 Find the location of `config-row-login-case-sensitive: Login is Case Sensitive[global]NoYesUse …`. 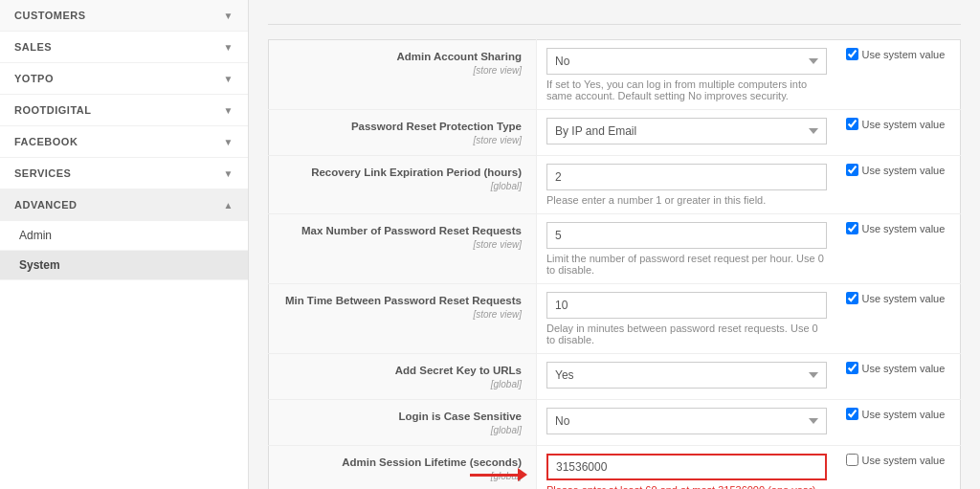

config-row-login-case-sensitive: Login is Case Sensitive[global]NoYesUse … is located at coordinates (614, 423).